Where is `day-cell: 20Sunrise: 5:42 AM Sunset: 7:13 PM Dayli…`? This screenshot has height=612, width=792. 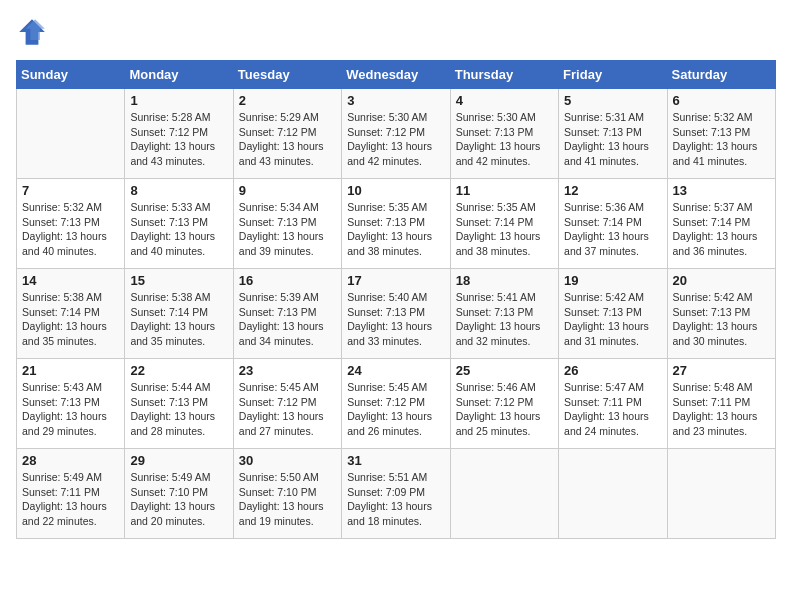
day-cell: 20Sunrise: 5:42 AM Sunset: 7:13 PM Dayli… is located at coordinates (721, 314).